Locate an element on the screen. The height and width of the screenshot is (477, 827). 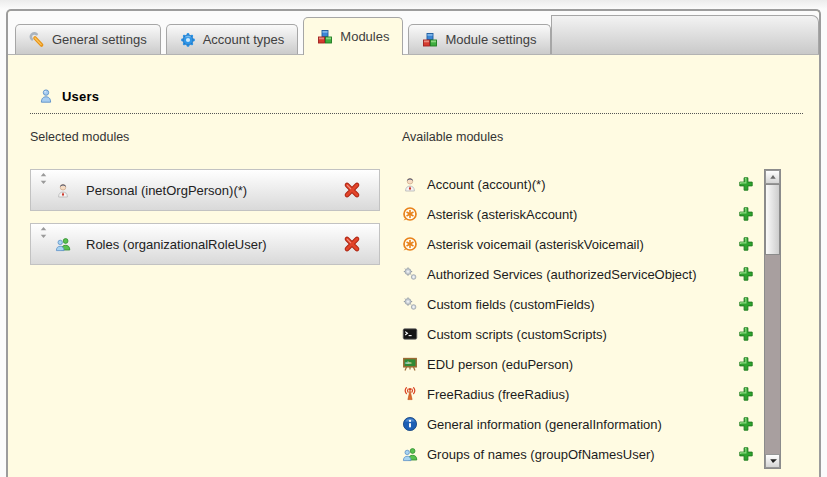
available-modules-heading: Available modules is located at coordinates (592, 137).